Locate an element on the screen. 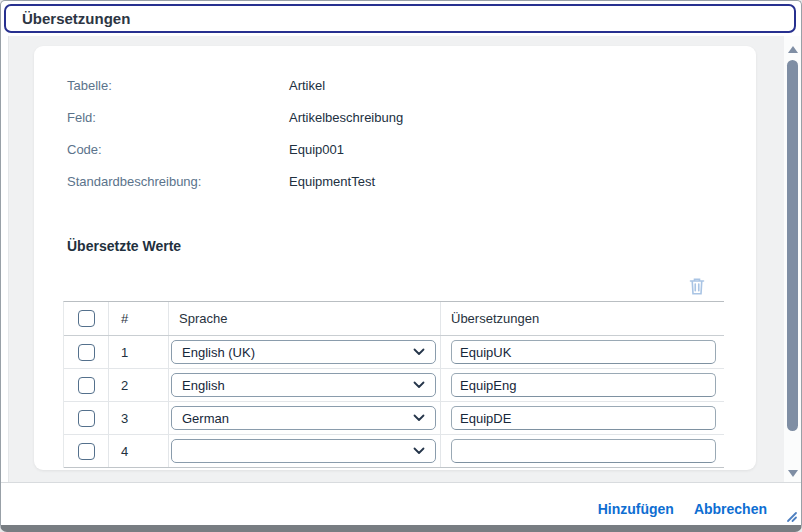 This screenshot has width=802, height=532. header-number-cell: # is located at coordinates (139, 318).